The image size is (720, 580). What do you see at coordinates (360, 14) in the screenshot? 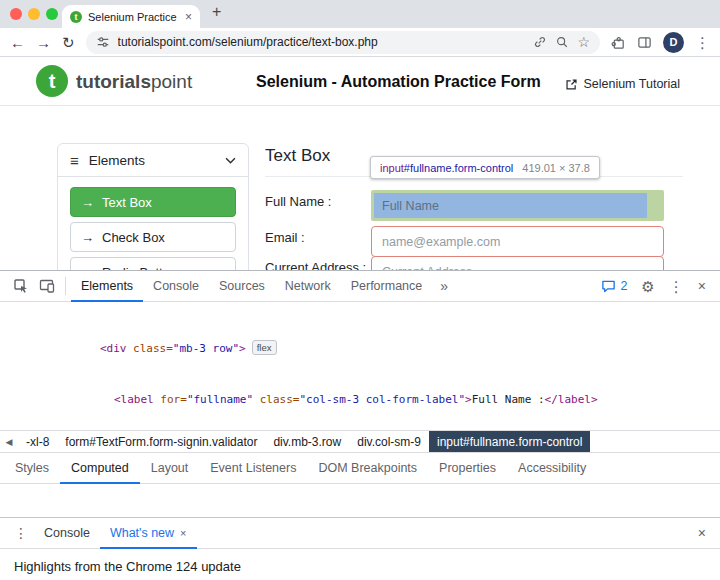
I see `browser-tab-strip: t Selenium Practice - Text Box × +` at bounding box center [360, 14].